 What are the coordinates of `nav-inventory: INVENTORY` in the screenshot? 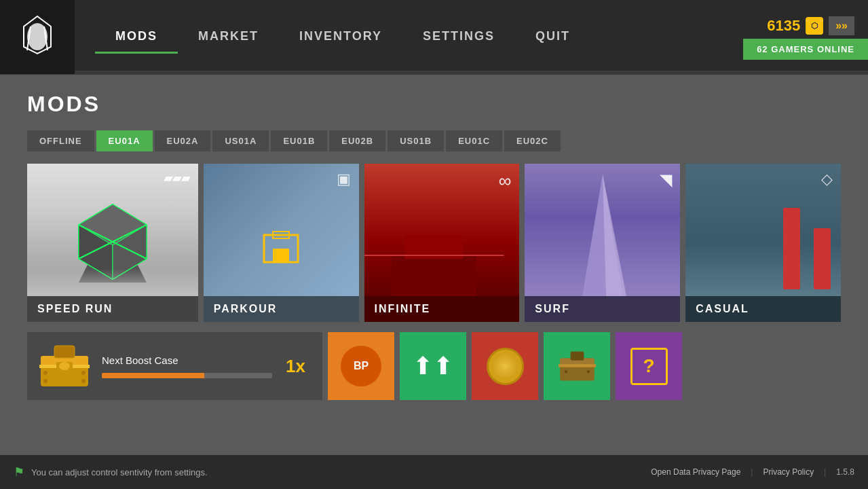 It's located at (341, 37).